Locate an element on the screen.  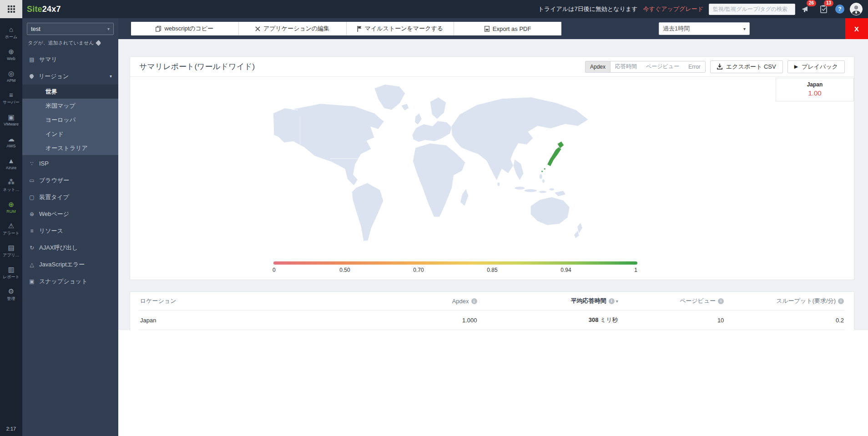
rail-item-alerts: ⚠ アラート is located at coordinates (11, 229).